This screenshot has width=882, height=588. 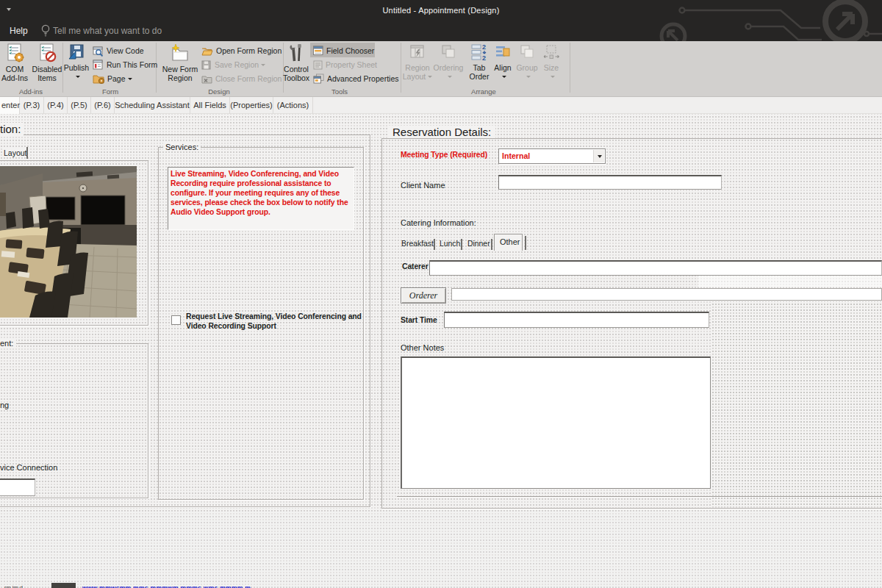 What do you see at coordinates (441, 69) in the screenshot?
I see `ribbon: COM Add-Ins Disabled Items Add-ins Pu` at bounding box center [441, 69].